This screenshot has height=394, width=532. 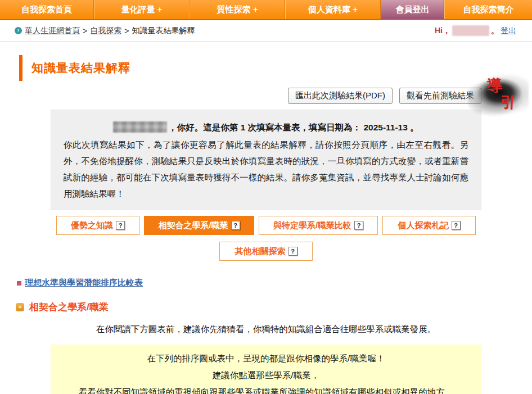 What do you see at coordinates (69, 307) in the screenshot?
I see `section-title: 相契合之學系/職業` at bounding box center [69, 307].